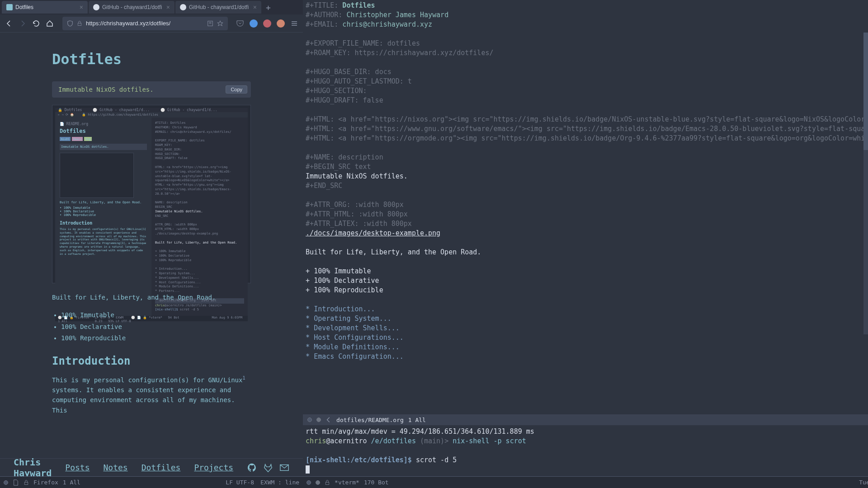 The image size is (868, 488). Describe the element at coordinates (77, 467) in the screenshot. I see `nav-posts: Posts` at that location.